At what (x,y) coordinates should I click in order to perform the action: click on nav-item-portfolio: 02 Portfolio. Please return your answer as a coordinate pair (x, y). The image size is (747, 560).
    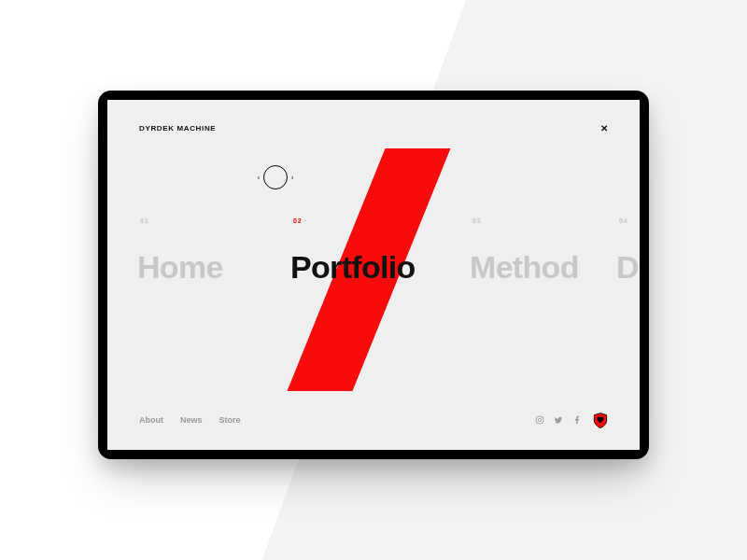
    Looking at the image, I should click on (353, 267).